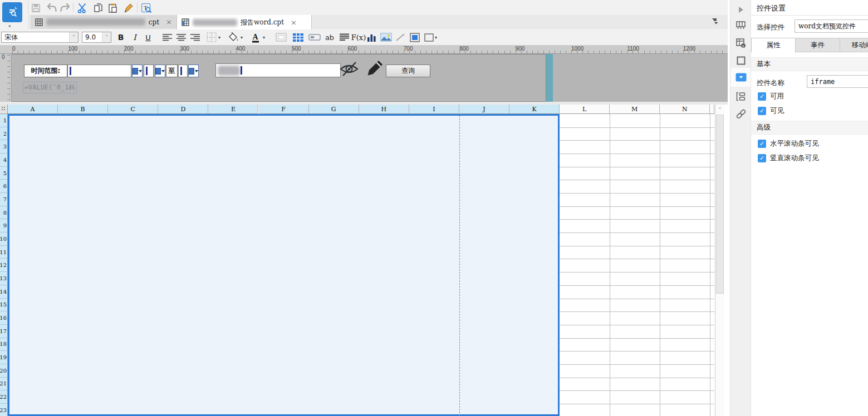  I want to click on border-icon, so click(212, 37).